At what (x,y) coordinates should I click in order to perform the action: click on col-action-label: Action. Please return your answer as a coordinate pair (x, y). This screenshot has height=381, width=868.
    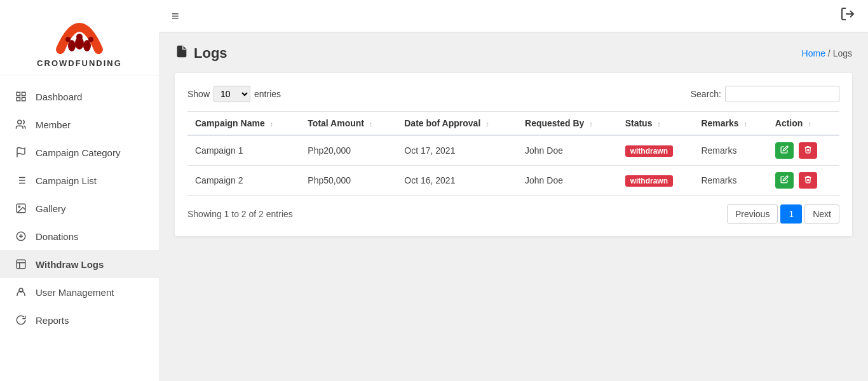
    Looking at the image, I should click on (789, 123).